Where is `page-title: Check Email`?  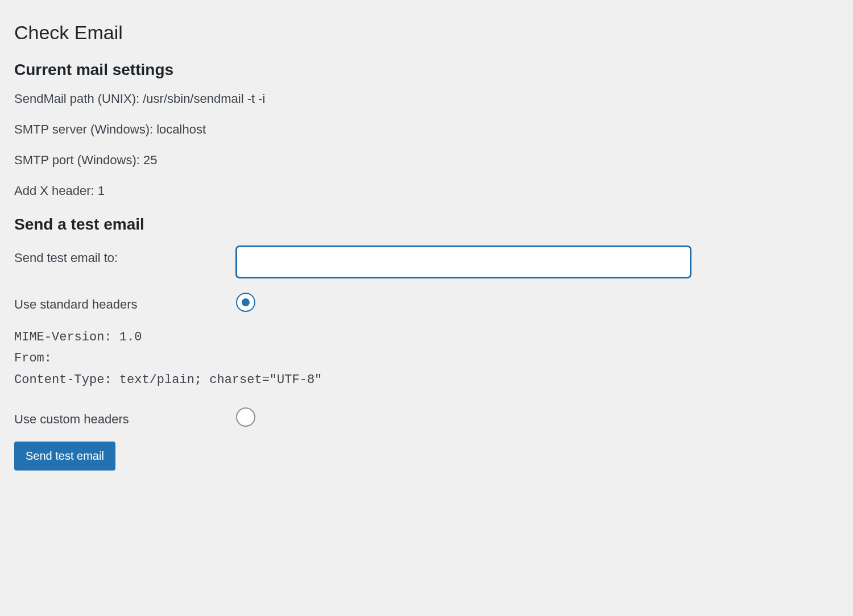
page-title: Check Email is located at coordinates (364, 33).